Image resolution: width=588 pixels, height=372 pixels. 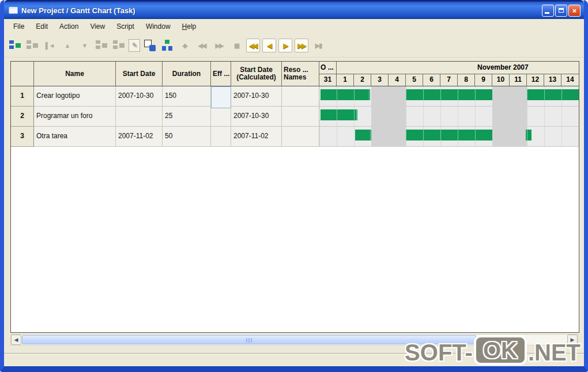 I want to click on table-row: 3Otra tarea2007-11-02502007-11-02, so click(x=295, y=137).